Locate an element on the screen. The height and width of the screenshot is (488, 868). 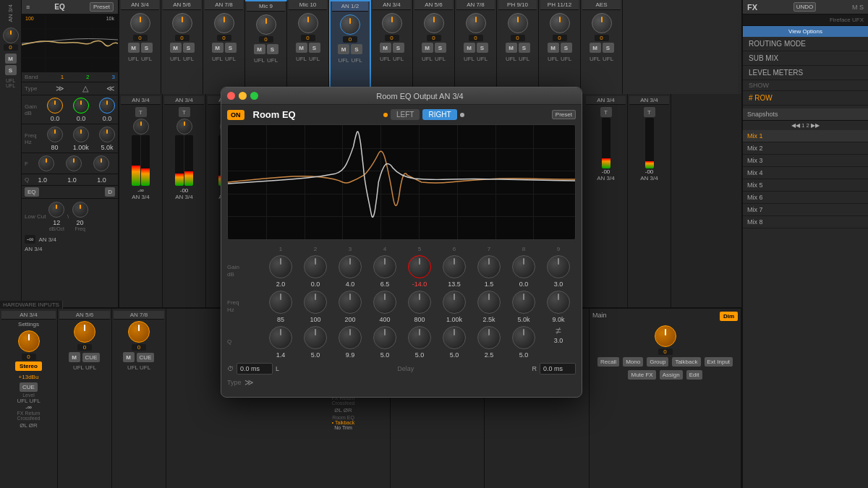
top-s-btn-mic10: S is located at coordinates (315, 48).